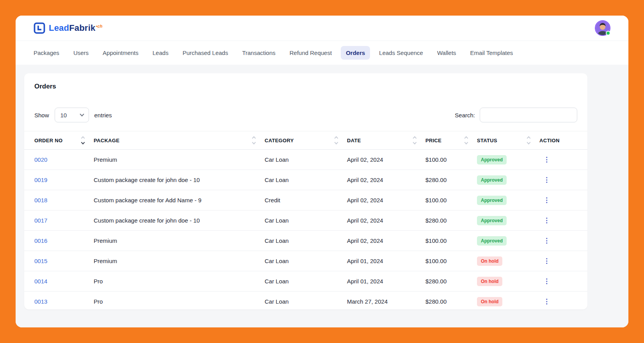 This screenshot has height=343, width=644. Describe the element at coordinates (492, 53) in the screenshot. I see `nav-item-email-templates: Email Templates` at that location.